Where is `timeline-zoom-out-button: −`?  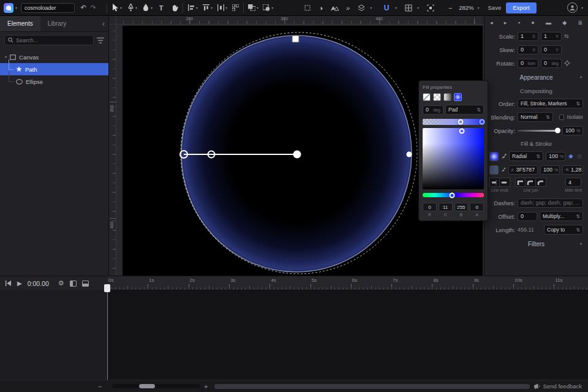
timeline-zoom-out-button: − is located at coordinates (100, 386).